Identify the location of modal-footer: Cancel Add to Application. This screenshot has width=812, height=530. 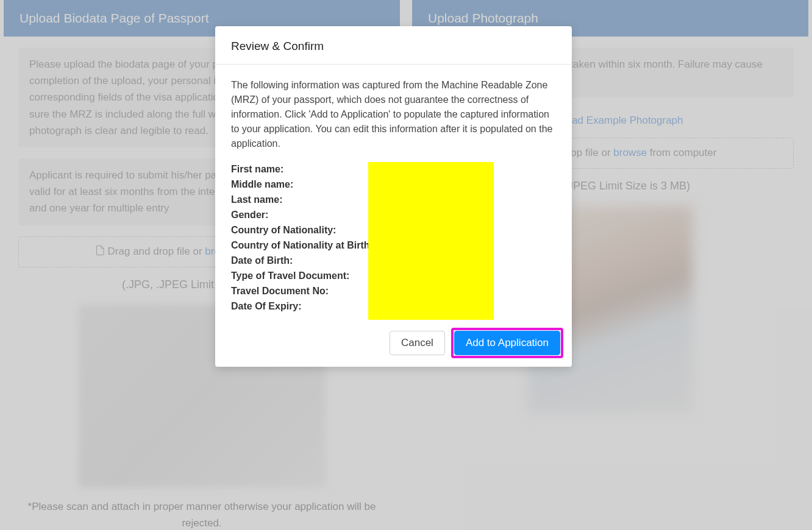
(394, 346).